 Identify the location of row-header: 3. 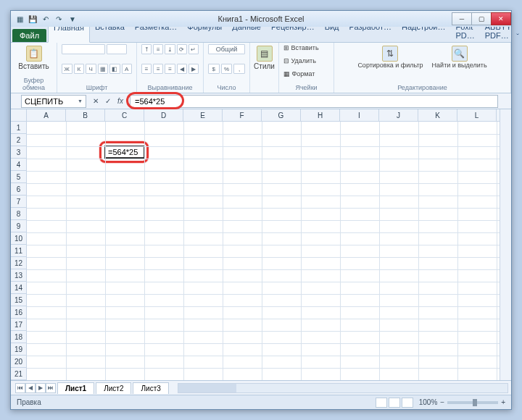
(19, 152).